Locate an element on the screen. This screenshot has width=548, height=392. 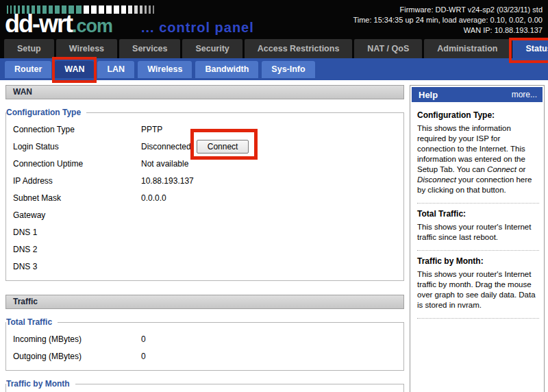
help-more-link: more... is located at coordinates (525, 95).